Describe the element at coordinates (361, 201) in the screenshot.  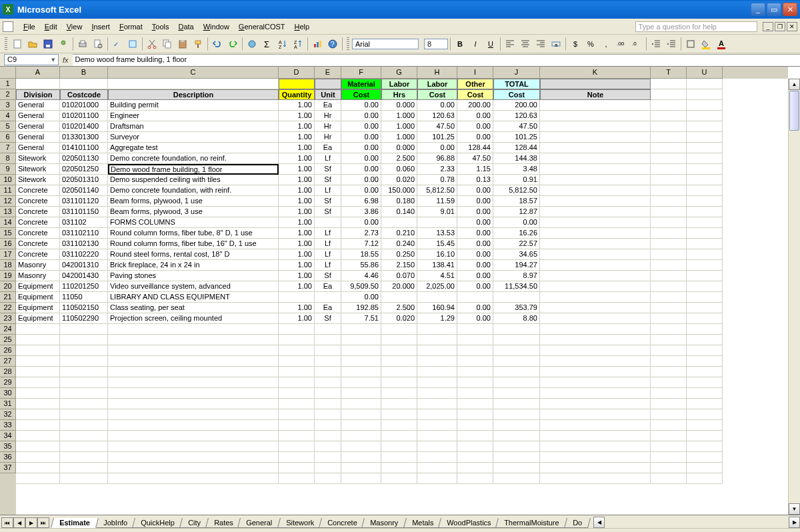
I see `cell: 6.98` at that location.